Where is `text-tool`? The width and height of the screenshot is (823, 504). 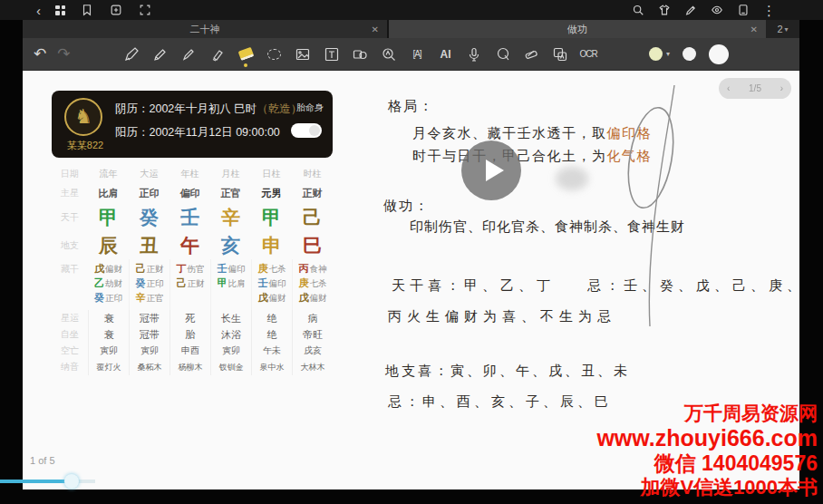 text-tool is located at coordinates (332, 54).